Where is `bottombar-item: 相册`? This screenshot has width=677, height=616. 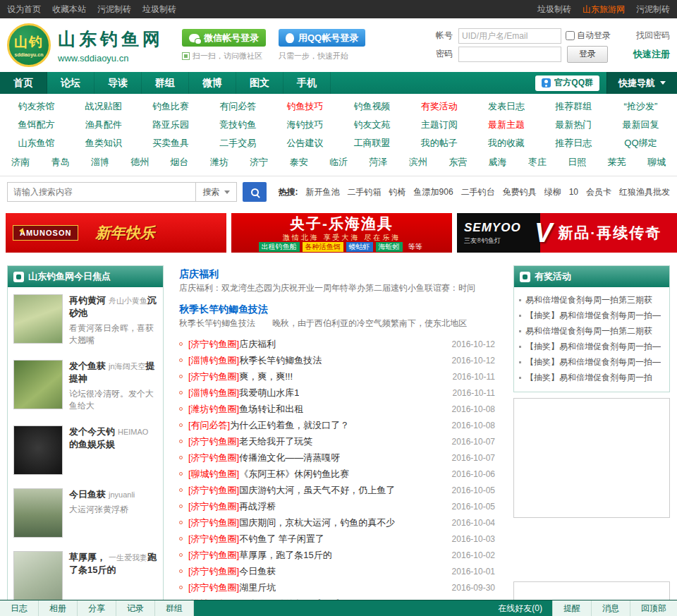 bottombar-item: 相册 is located at coordinates (58, 608).